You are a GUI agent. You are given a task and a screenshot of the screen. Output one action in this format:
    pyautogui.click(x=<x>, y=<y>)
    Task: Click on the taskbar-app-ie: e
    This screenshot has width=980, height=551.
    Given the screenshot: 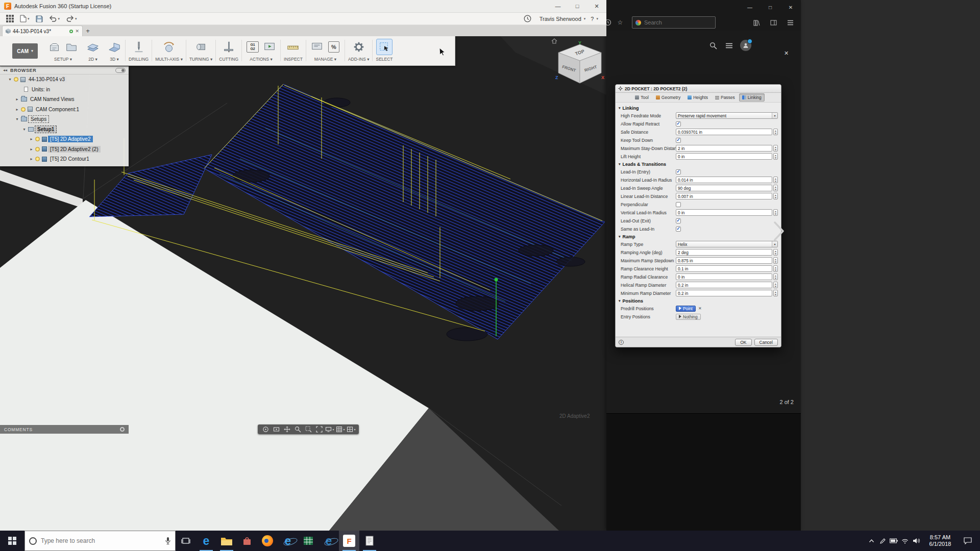 What is the action you would take?
    pyautogui.click(x=288, y=541)
    